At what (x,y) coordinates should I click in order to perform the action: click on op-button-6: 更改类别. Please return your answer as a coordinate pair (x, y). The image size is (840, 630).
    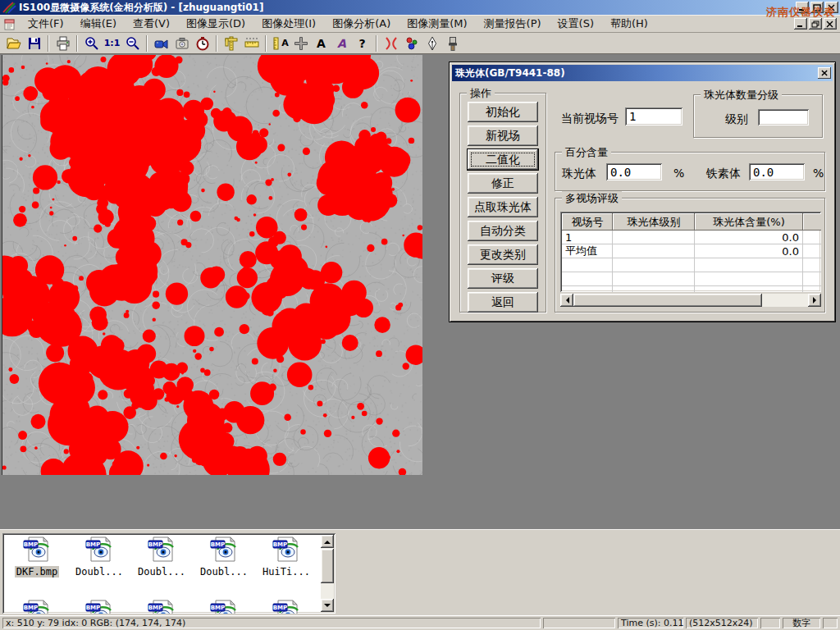
    Looking at the image, I should click on (503, 254).